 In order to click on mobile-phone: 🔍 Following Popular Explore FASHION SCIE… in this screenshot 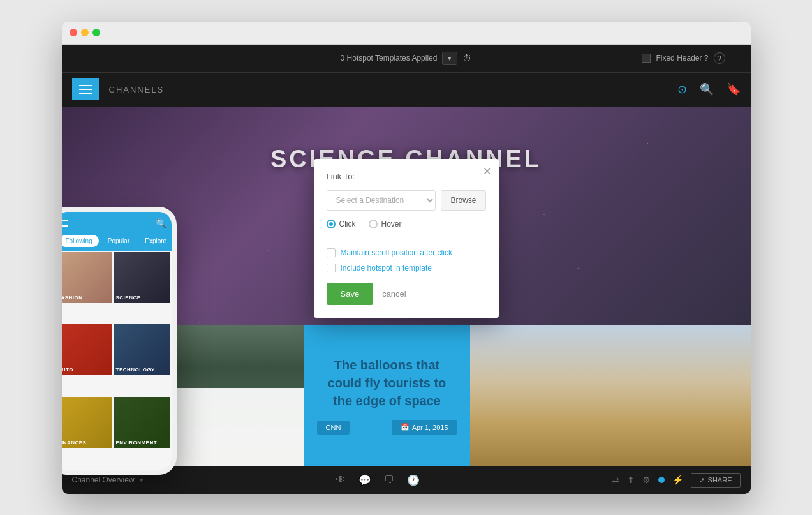, I will do `click(119, 341)`.